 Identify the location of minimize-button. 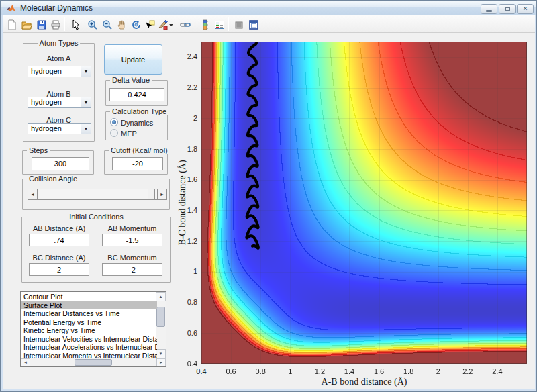
(489, 9).